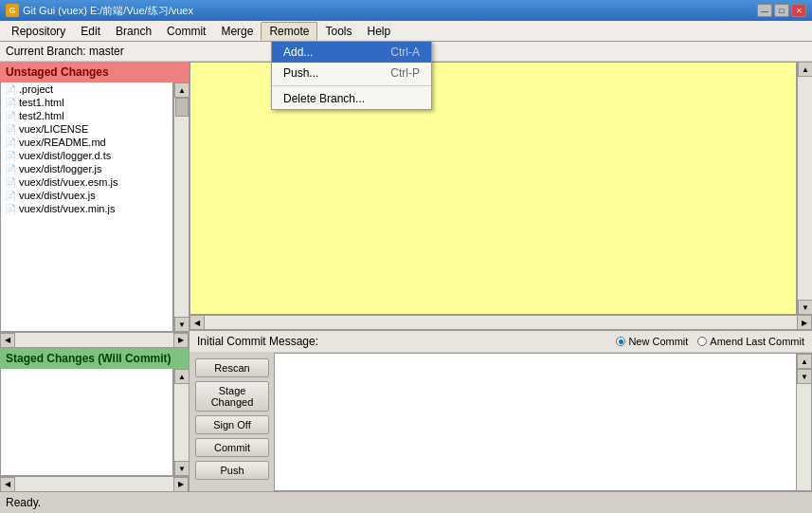  Describe the element at coordinates (232, 396) in the screenshot. I see `stage-changed-button: Stage Changed` at that location.